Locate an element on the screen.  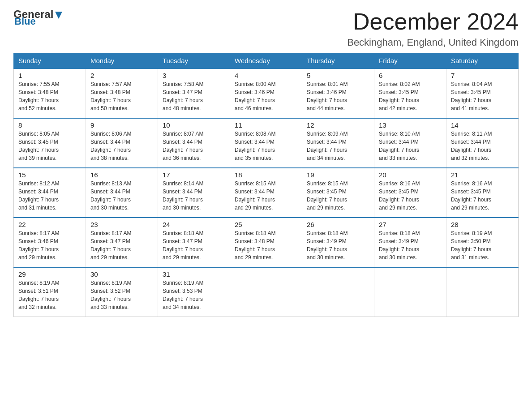
calendar-cell: 18 Sunrise: 8:15 AM Sunset: 3:44 PM Dayl… is located at coordinates (266, 193).